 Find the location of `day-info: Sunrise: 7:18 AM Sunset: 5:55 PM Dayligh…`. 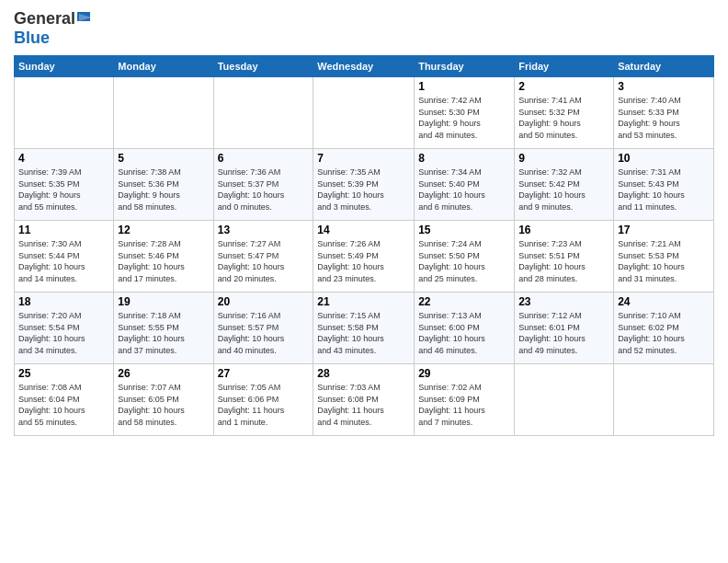

day-info: Sunrise: 7:18 AM Sunset: 5:55 PM Dayligh… is located at coordinates (164, 333).